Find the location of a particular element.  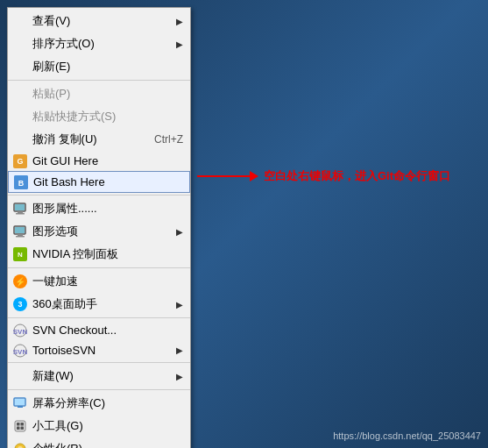

shortcut-label: Ctrl+Z is located at coordinates (168, 139).